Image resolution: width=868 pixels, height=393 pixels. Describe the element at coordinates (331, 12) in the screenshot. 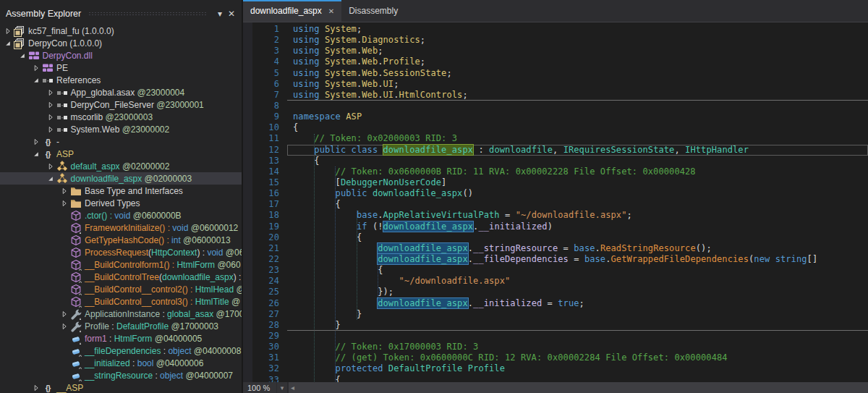

I see `tab-close-icon: ✕` at that location.